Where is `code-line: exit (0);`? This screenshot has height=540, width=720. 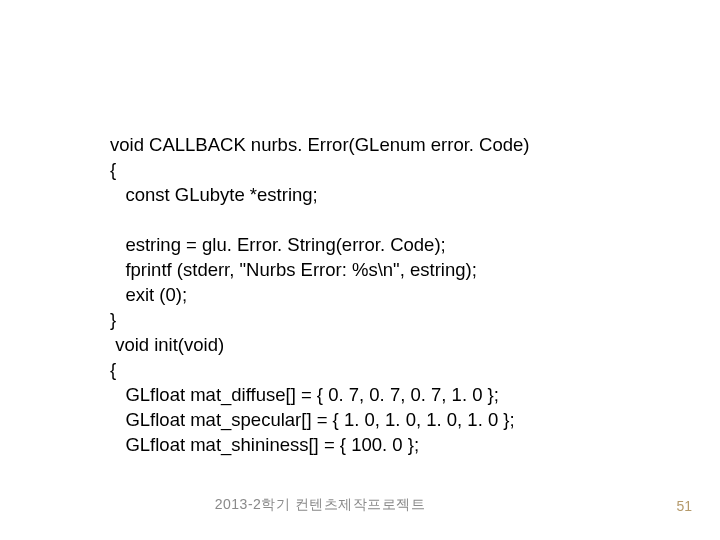
code-line: exit (0); is located at coordinates (148, 294).